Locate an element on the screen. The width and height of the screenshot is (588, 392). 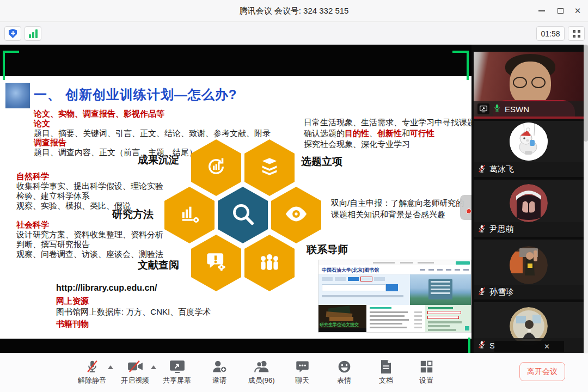
web-nav is located at coordinates (444, 270).